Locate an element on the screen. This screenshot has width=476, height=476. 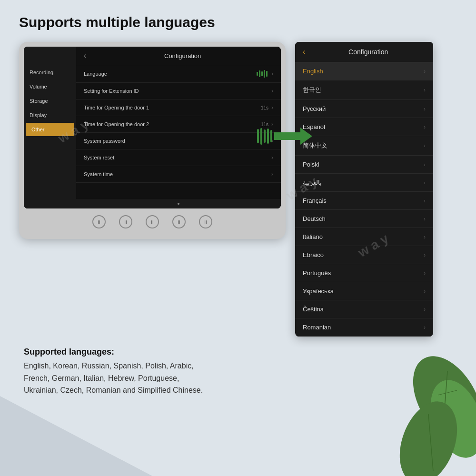
lang-item-french: Français › is located at coordinates (364, 201).